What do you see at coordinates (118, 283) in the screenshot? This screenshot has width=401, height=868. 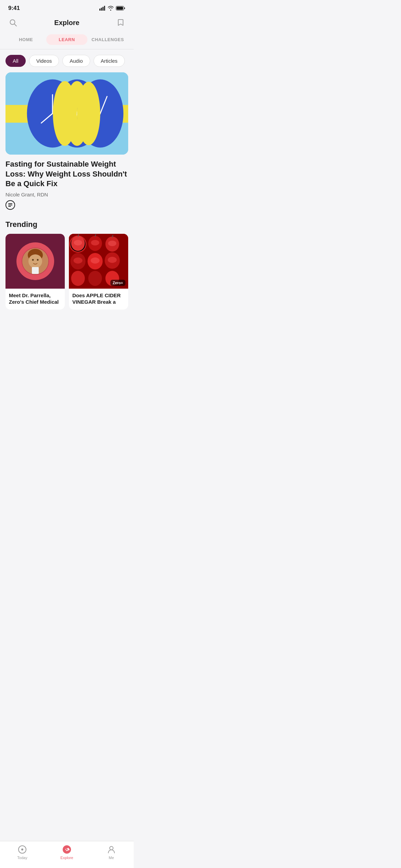 I see `zero-plus-badge: Zero+` at bounding box center [118, 283].